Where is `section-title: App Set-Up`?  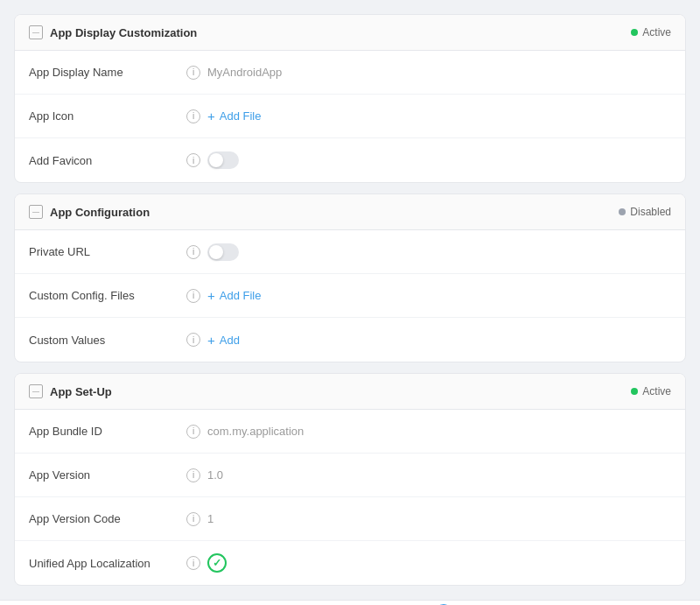 section-title: App Set-Up is located at coordinates (80, 392).